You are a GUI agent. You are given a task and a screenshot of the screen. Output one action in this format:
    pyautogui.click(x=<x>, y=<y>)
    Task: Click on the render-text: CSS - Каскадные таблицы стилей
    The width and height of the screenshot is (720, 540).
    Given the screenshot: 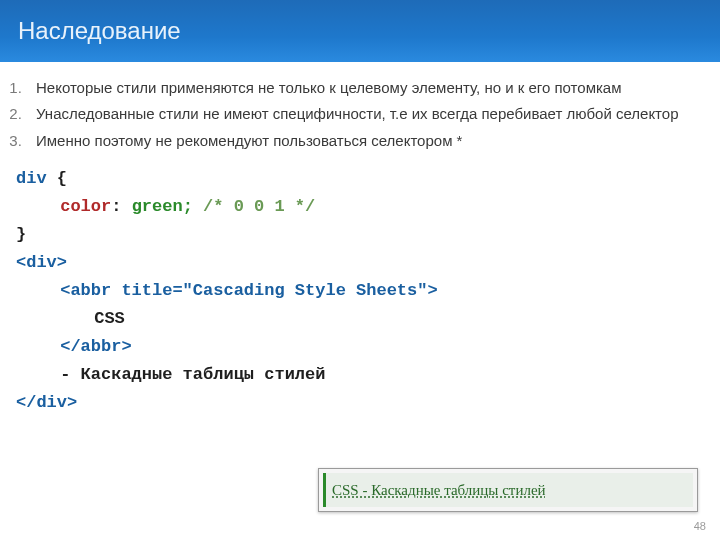 What is the action you would take?
    pyautogui.click(x=508, y=490)
    